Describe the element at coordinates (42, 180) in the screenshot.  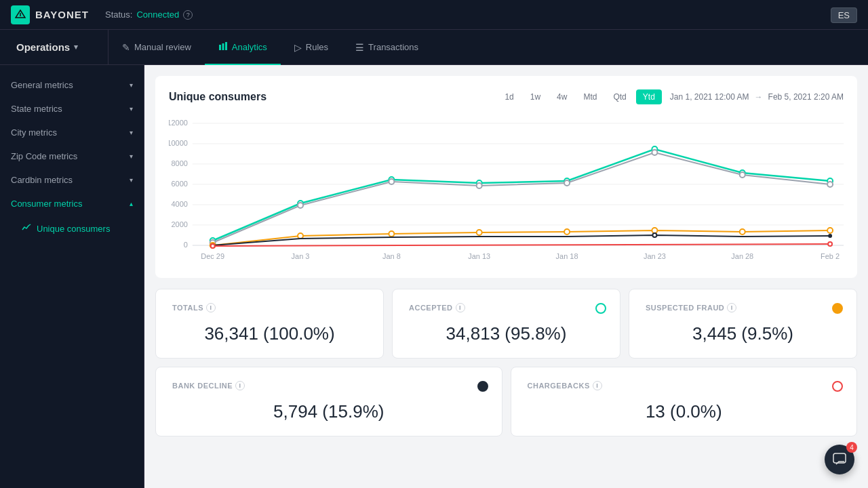
I see `sidebar-label-cardbin: Cardbin metrics` at that location.